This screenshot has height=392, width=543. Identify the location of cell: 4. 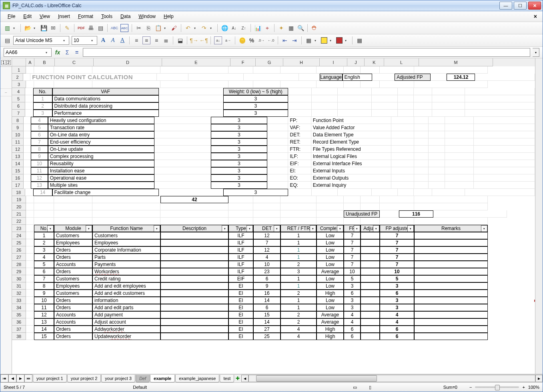
(299, 336).